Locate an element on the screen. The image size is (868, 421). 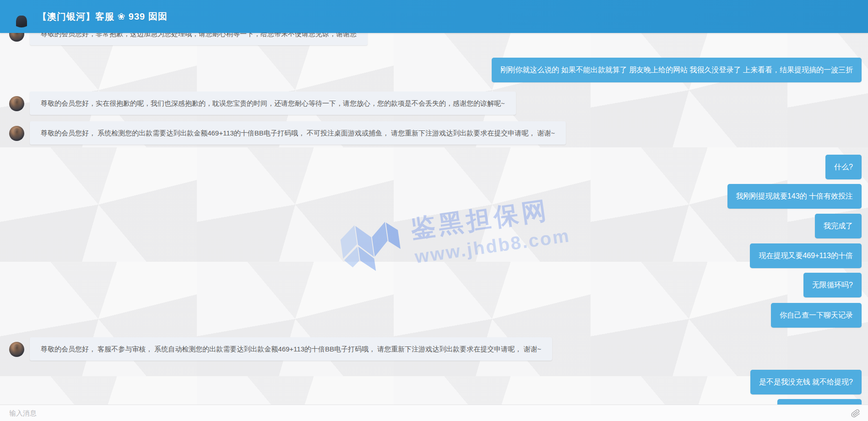
user-message-bubble: 什么? is located at coordinates (843, 167).